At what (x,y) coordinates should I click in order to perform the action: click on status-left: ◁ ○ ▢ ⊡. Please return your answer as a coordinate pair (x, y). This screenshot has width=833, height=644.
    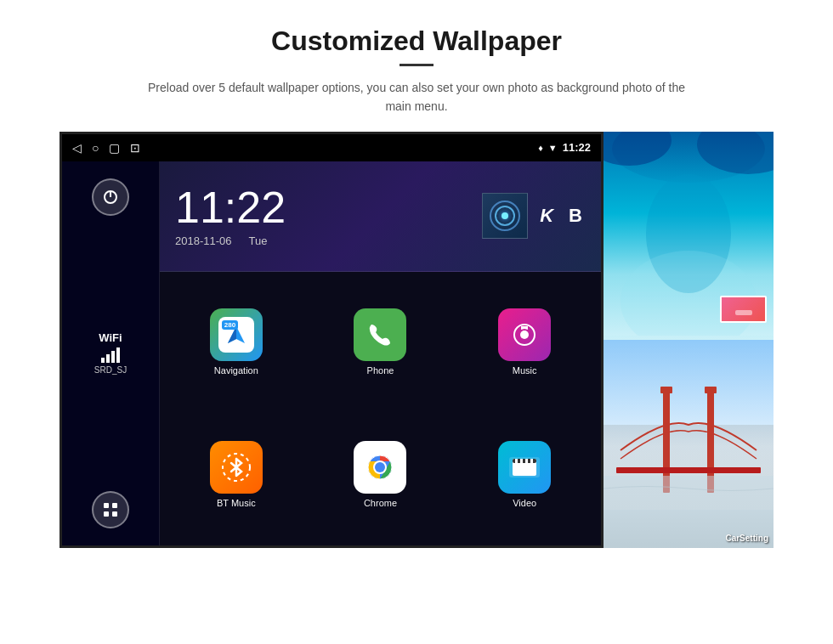
    Looking at the image, I should click on (106, 148).